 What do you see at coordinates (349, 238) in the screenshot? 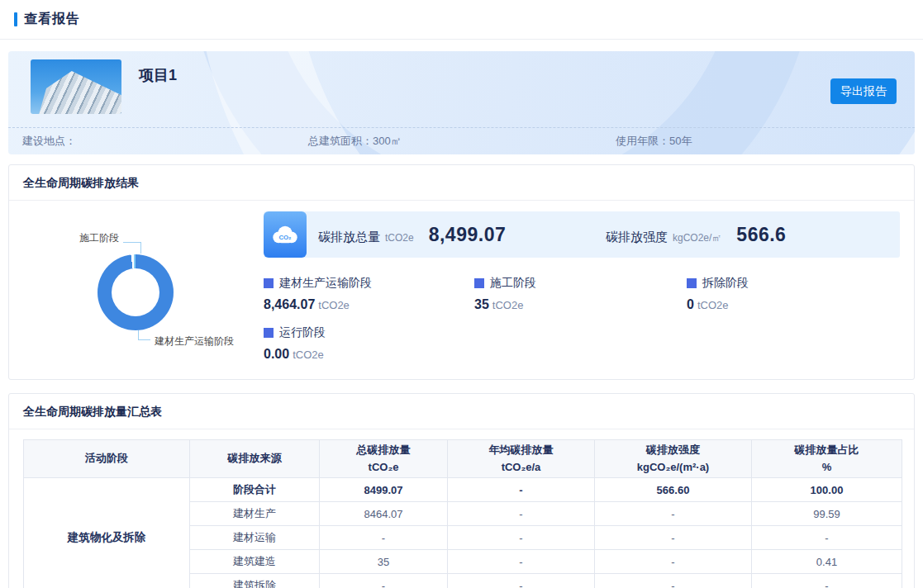
I see `total-emission-label: 碳排放总量` at bounding box center [349, 238].